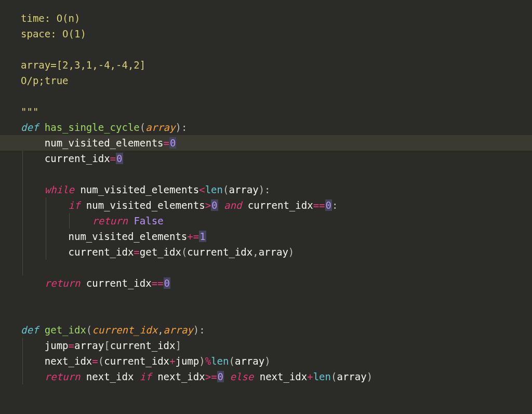 This screenshot has width=532, height=414. What do you see at coordinates (276, 229) in the screenshot?
I see `while-body: if num_visited_elements>0 and current_id…` at bounding box center [276, 229].